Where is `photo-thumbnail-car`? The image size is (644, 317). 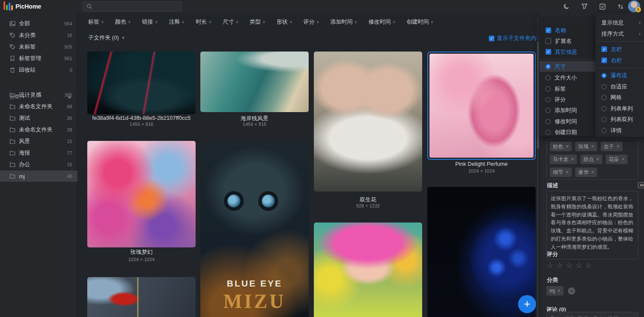
photo-thumbnail-car is located at coordinates (141, 83).